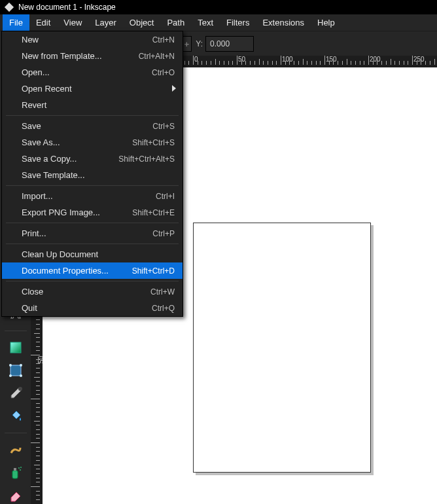  What do you see at coordinates (86, 308) in the screenshot?
I see `menu-item-label: Quit` at bounding box center [86, 308].